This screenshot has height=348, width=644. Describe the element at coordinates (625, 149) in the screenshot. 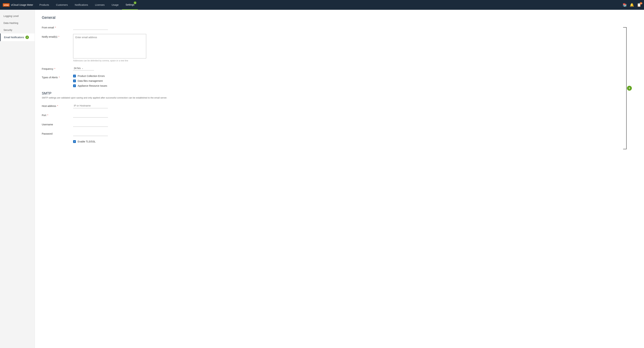

I see `bracket-bottom` at that location.